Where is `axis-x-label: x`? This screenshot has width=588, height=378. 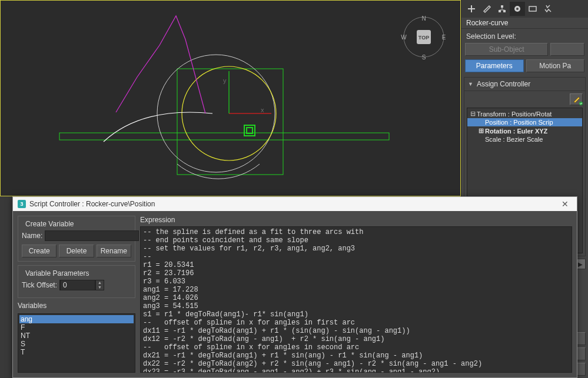
axis-x-label: x is located at coordinates (263, 110).